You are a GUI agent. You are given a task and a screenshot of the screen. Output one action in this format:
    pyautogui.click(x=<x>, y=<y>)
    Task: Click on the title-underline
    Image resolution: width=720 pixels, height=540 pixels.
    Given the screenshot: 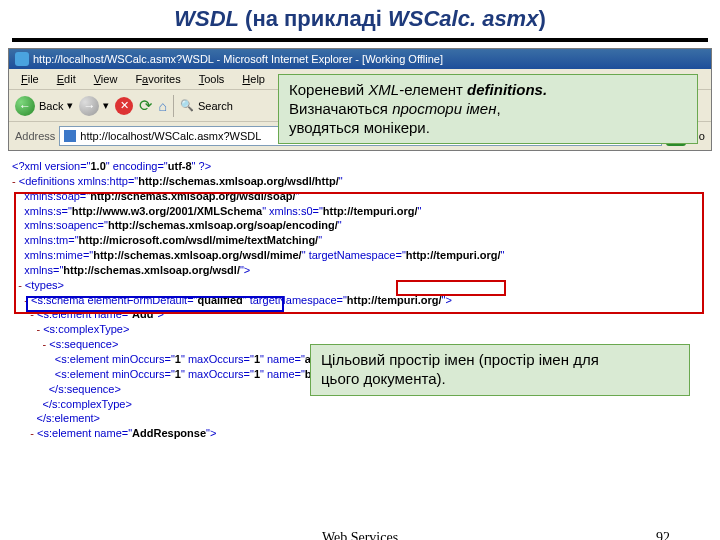 What is the action you would take?
    pyautogui.click(x=360, y=40)
    